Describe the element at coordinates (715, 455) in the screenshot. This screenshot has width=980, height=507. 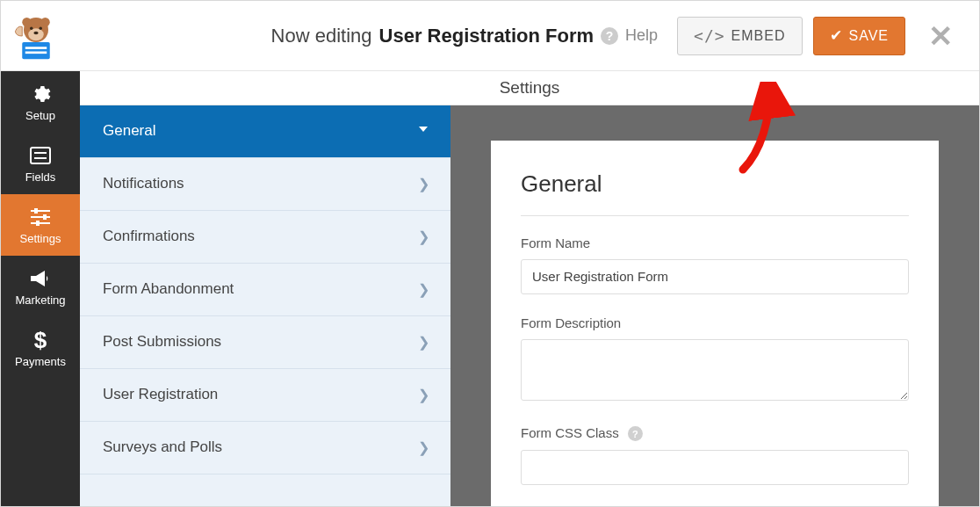
I see `field-form-css-class: Form CSS Class ?` at that location.